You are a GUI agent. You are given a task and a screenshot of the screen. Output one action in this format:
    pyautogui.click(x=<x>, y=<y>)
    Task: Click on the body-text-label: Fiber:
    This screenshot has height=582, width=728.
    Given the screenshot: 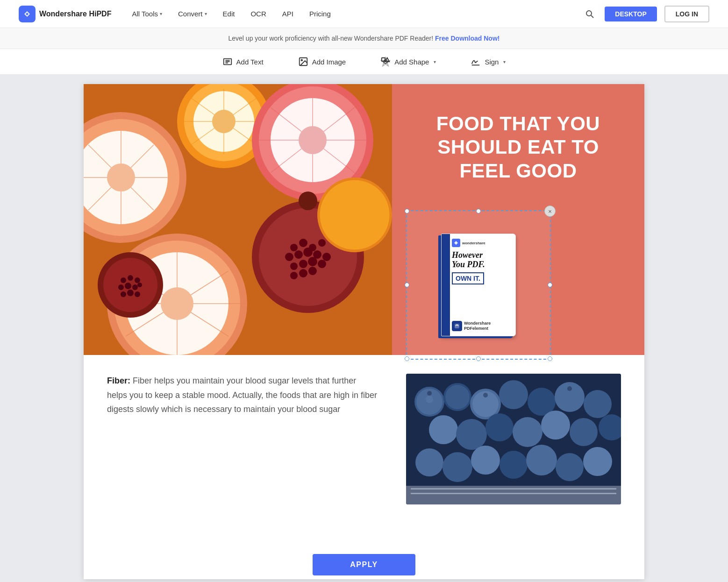 What is the action you would take?
    pyautogui.click(x=119, y=381)
    